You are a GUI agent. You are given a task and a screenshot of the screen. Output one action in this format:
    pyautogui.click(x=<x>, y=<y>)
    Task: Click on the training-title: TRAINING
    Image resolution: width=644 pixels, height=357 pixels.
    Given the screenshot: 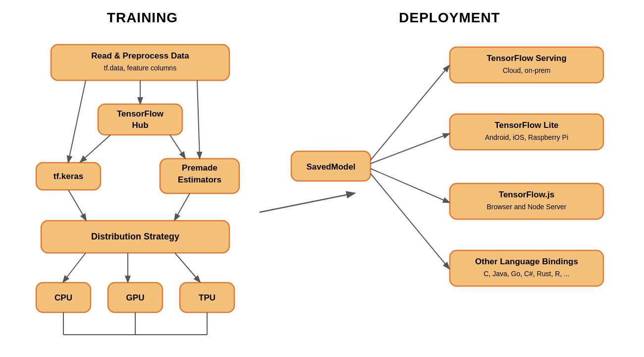 What is the action you would take?
    pyautogui.click(x=143, y=18)
    